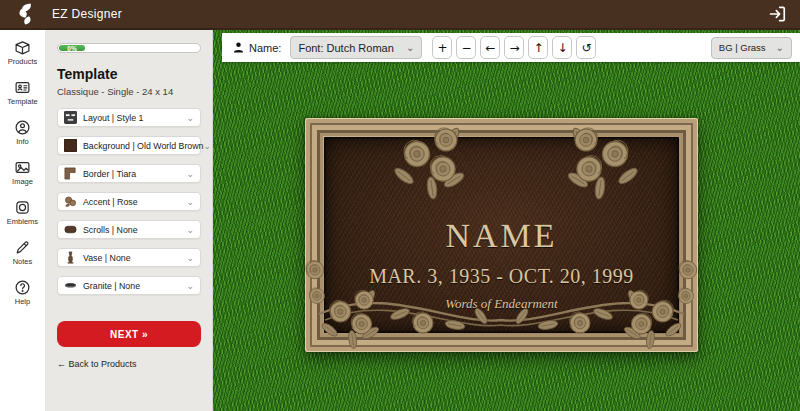 The image size is (800, 411). What do you see at coordinates (22, 182) in the screenshot?
I see `nav-label: Image` at bounding box center [22, 182].